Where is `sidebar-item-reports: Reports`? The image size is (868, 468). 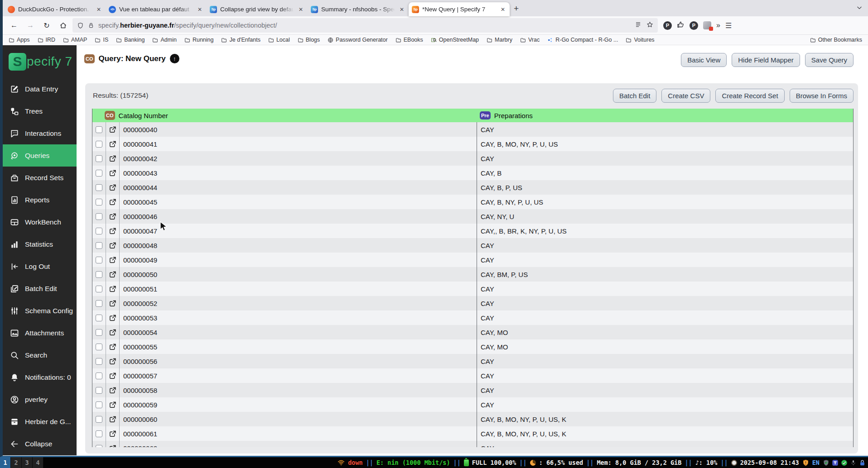
sidebar-item-reports: Reports is located at coordinates (40, 200).